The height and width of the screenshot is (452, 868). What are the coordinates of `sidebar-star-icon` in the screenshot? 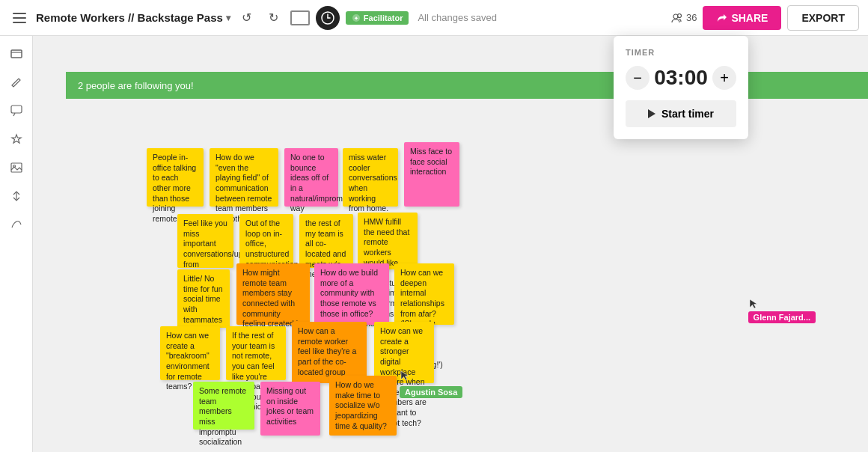 It's located at (16, 139).